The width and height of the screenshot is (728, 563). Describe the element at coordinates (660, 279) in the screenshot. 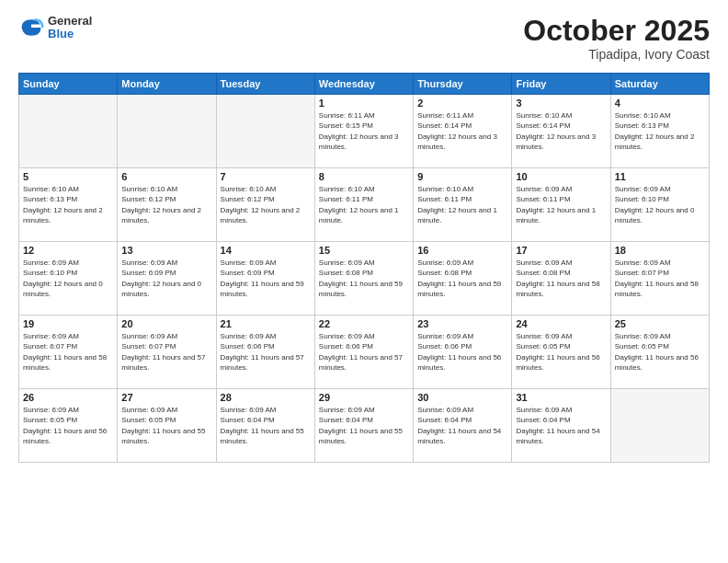

I see `calendar-cell-18: 18Sunrise: 6:09 AMSunset: 6:07 PMDayligh…` at that location.